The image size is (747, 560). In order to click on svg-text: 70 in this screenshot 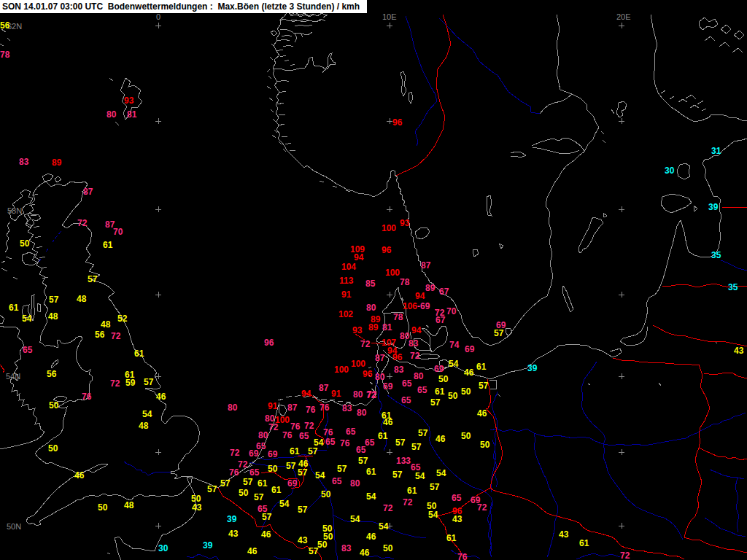, I will do `click(118, 232)`.